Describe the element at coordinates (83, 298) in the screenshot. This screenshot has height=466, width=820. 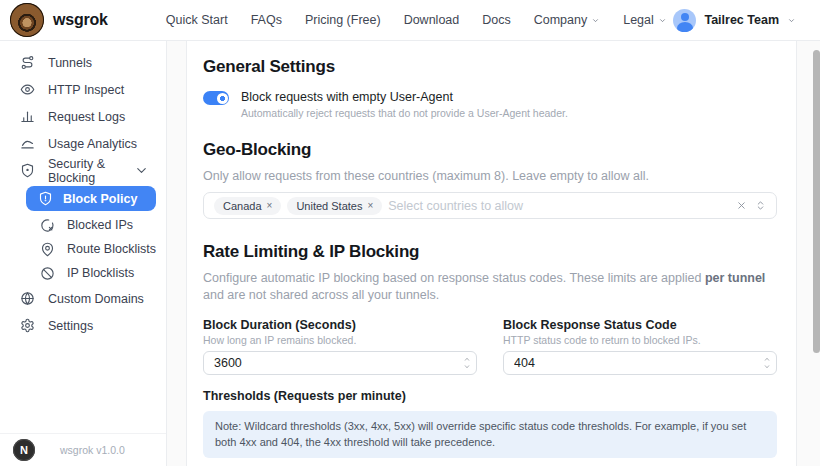
I see `sidebar-item-custom-domains: Custom Domains` at that location.